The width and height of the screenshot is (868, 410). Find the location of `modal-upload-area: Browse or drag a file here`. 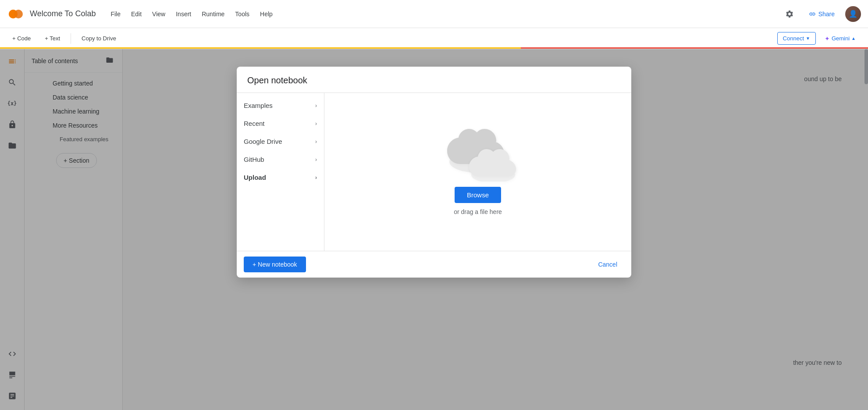

modal-upload-area: Browse or drag a file here is located at coordinates (478, 172).